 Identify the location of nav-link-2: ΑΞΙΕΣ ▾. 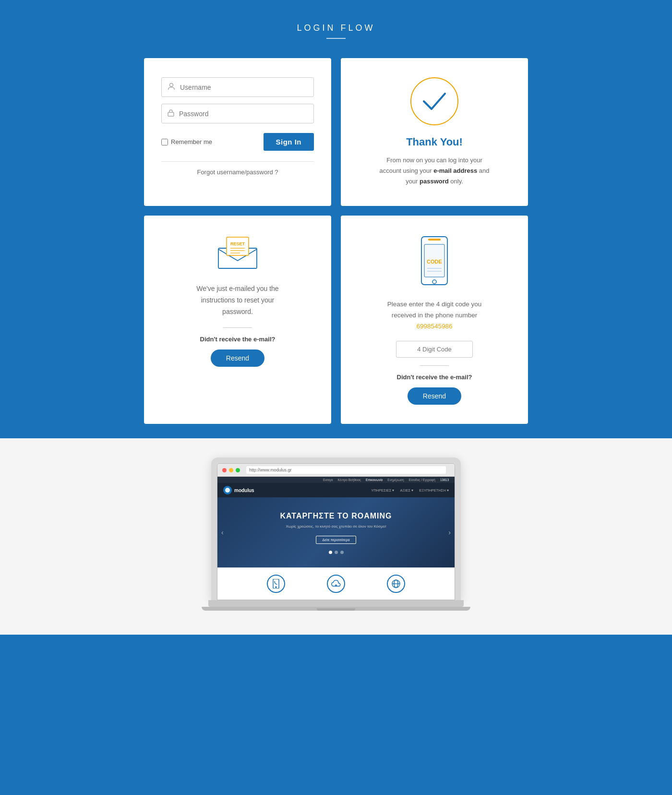
(407, 491).